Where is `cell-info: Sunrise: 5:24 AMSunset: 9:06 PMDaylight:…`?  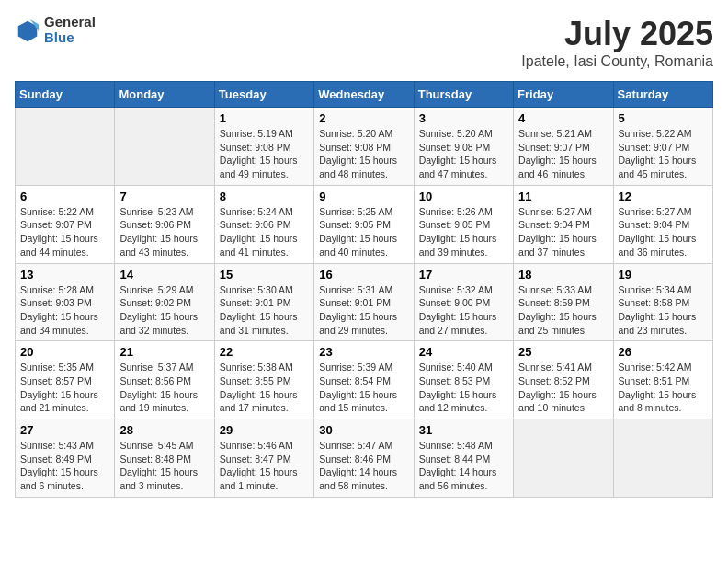 cell-info: Sunrise: 5:24 AMSunset: 9:06 PMDaylight:… is located at coordinates (265, 232).